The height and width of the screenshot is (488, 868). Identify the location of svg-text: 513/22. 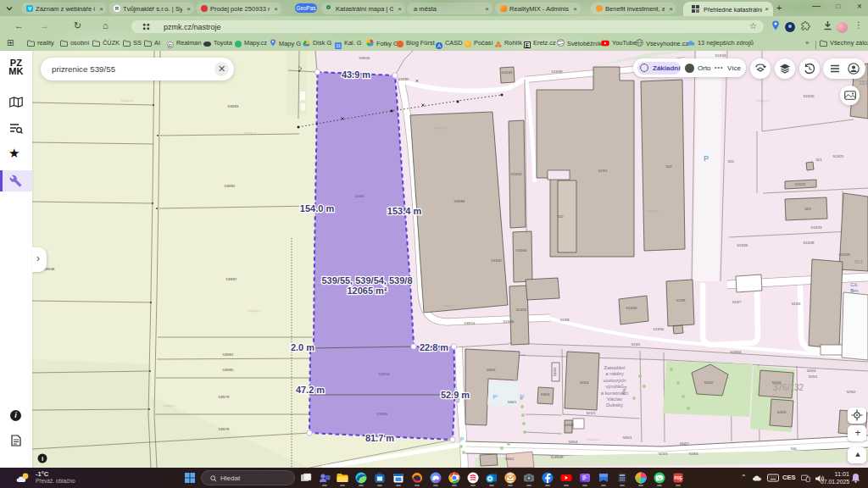
(800, 185).